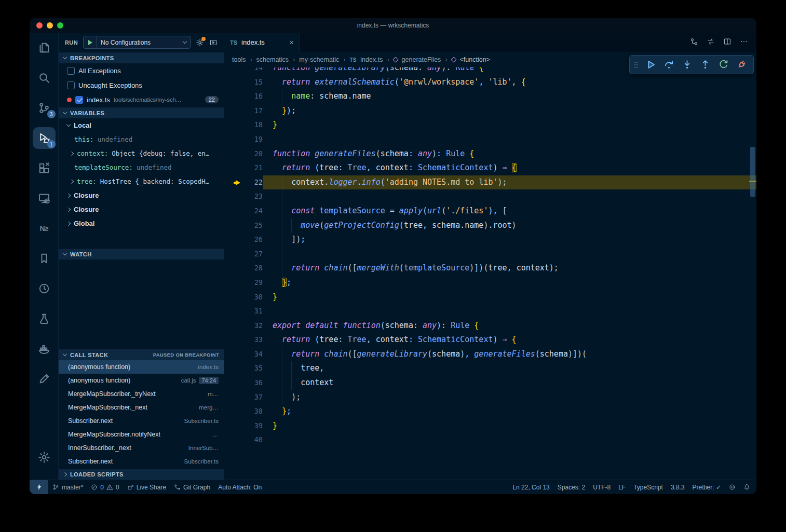 This screenshot has width=786, height=532. What do you see at coordinates (372, 60) in the screenshot?
I see `breadcrumb-item: index.ts` at bounding box center [372, 60].